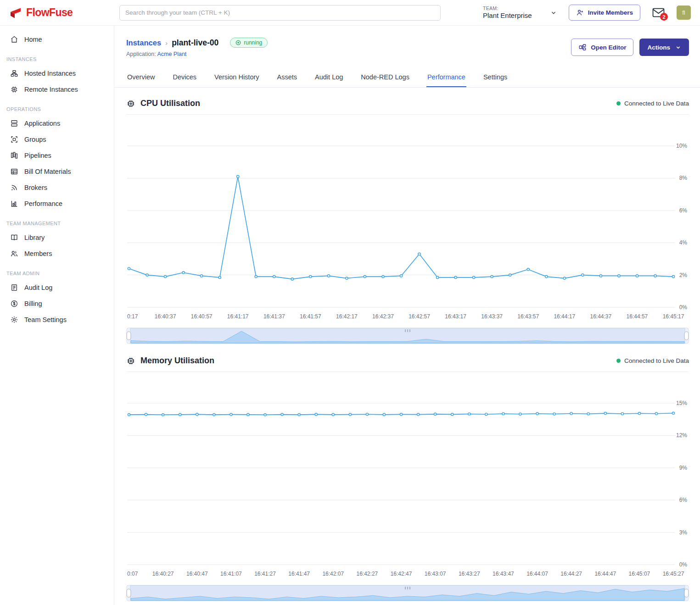 This screenshot has height=605, width=700. What do you see at coordinates (630, 47) in the screenshot?
I see `header-actions: Open Editor Actions` at bounding box center [630, 47].